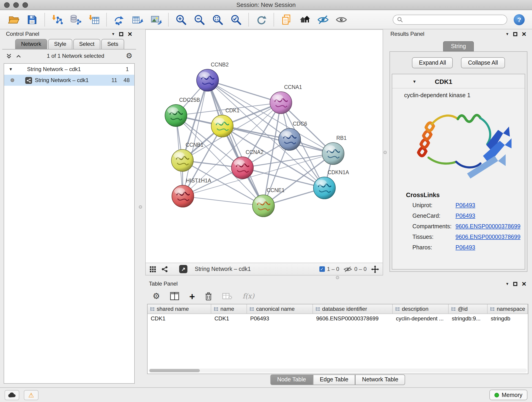 The image size is (532, 402). What do you see at coordinates (191, 192) in the screenshot?
I see `network-node-hist1h1a: HIST1H1A` at bounding box center [191, 192].